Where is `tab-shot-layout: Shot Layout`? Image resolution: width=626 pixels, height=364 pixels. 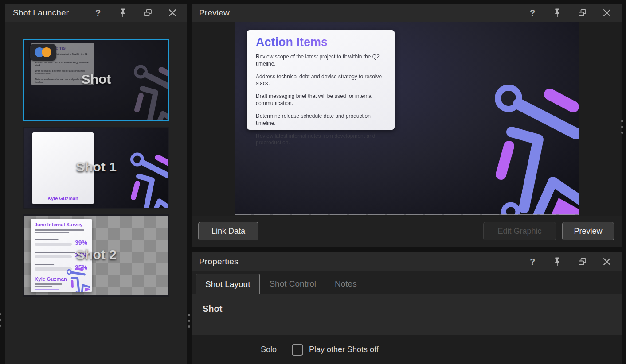
tab-shot-layout: Shot Layout is located at coordinates (228, 284).